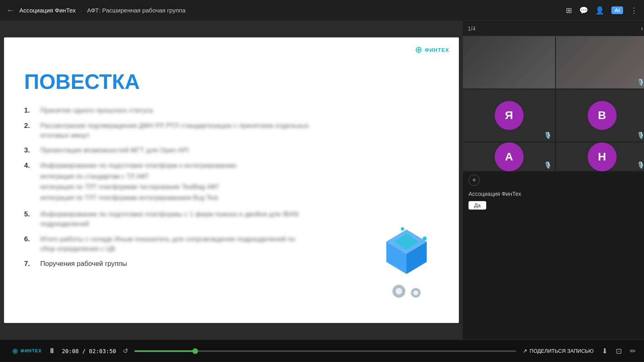 Image resolution: width=644 pixels, height=362 pixels. Describe the element at coordinates (509, 115) in the screenshot. I see `participant-placeholder-ya: Я` at that location.